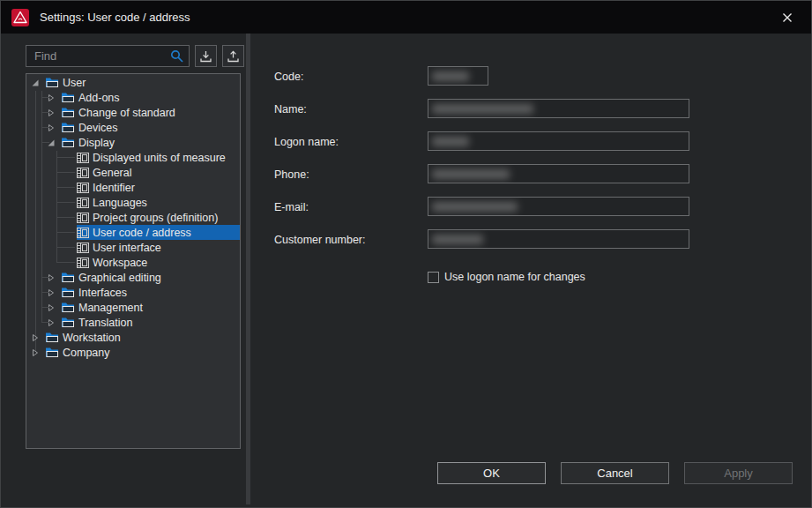 The image size is (812, 508). What do you see at coordinates (351, 173) in the screenshot?
I see `phone-label: Phone:` at bounding box center [351, 173].